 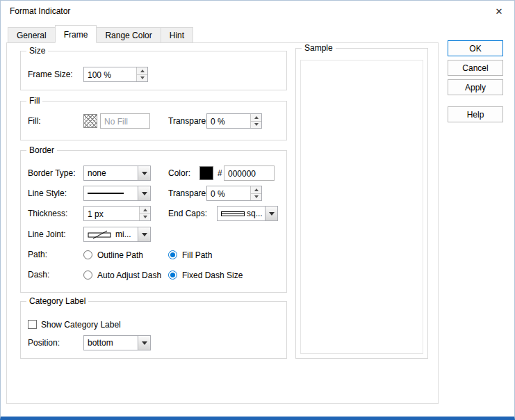 What do you see at coordinates (117, 343) in the screenshot?
I see `position-dropdown: bottom` at bounding box center [117, 343].